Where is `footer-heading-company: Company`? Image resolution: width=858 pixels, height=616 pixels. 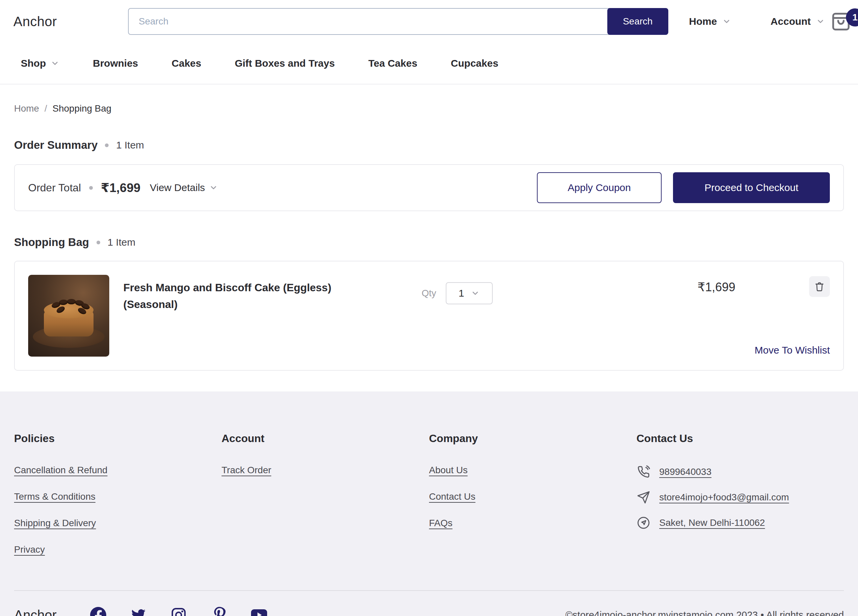
footer-heading-company: Company is located at coordinates (533, 439).